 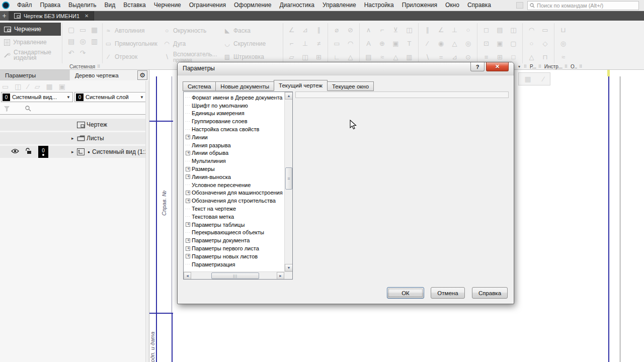 What do you see at coordinates (234, 264) in the screenshot?
I see `settings-tree-item: Параметризация` at bounding box center [234, 264].